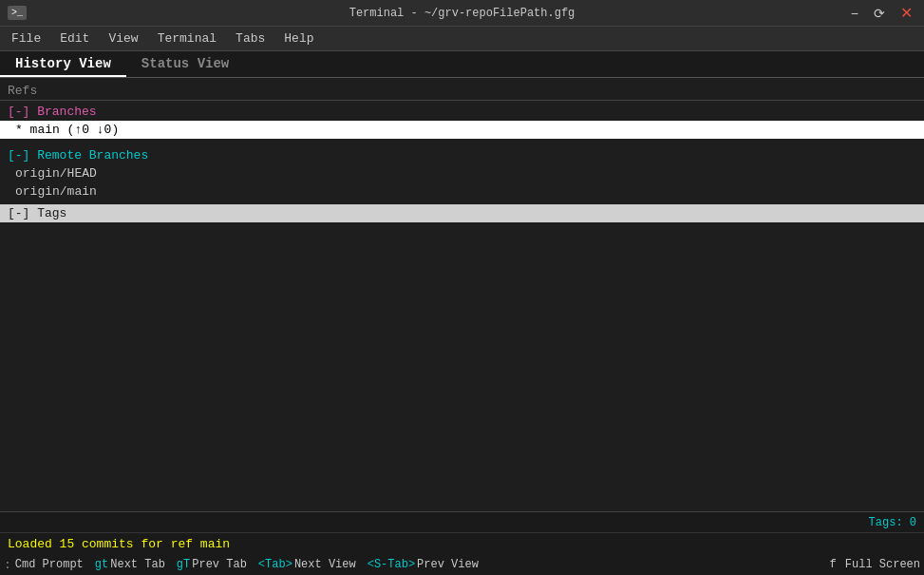  Describe the element at coordinates (462, 13) in the screenshot. I see `window-title: Terminal - ~/grv-repoFilePath.gfg` at that location.